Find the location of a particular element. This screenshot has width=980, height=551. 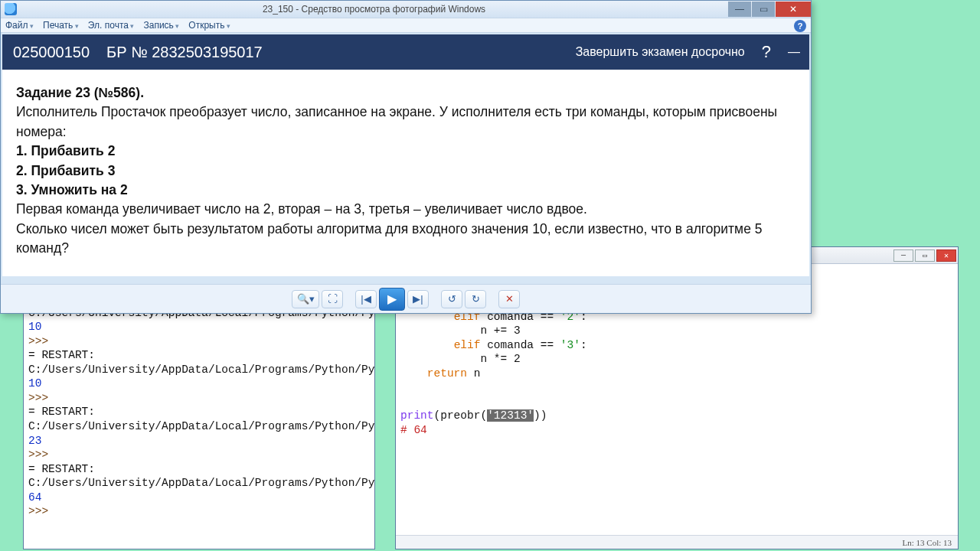

menu-burn: Запись is located at coordinates (161, 25).